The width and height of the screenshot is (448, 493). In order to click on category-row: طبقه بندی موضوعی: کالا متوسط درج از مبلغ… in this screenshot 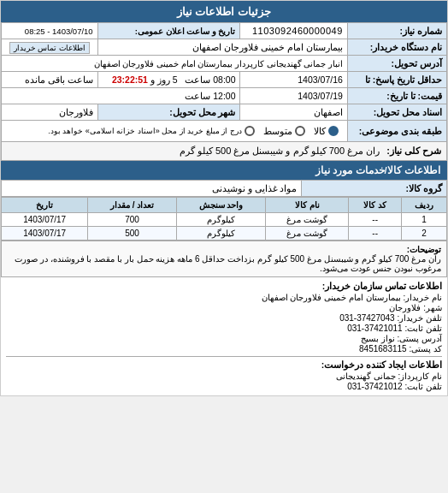, I will do `click(224, 132)`.